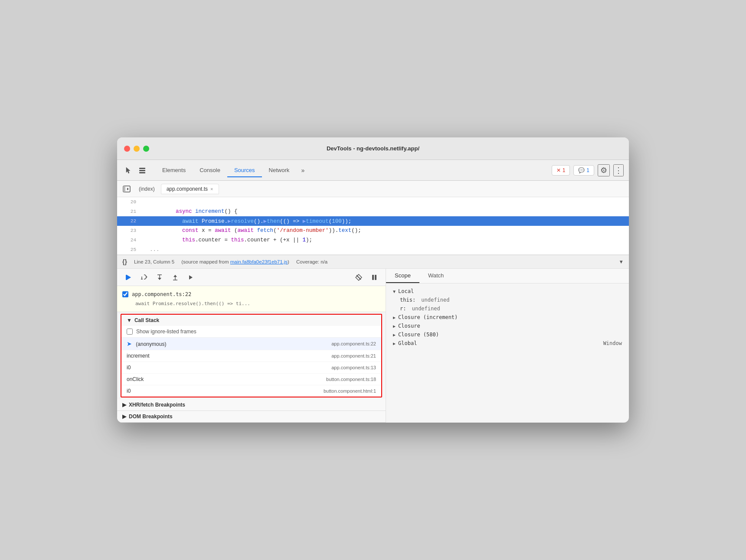  What do you see at coordinates (621, 262) in the screenshot?
I see `chevron-icon: ▼` at bounding box center [621, 262].